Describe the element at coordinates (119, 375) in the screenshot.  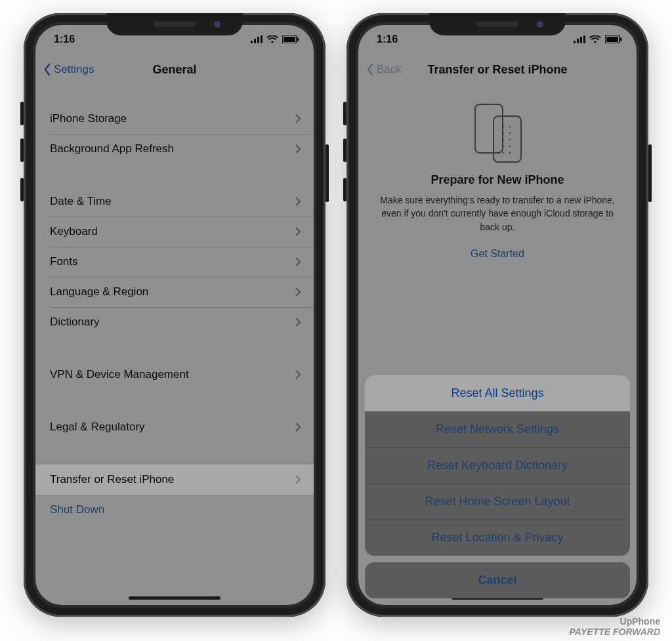
I see `row-label: VPN & Device Management` at that location.